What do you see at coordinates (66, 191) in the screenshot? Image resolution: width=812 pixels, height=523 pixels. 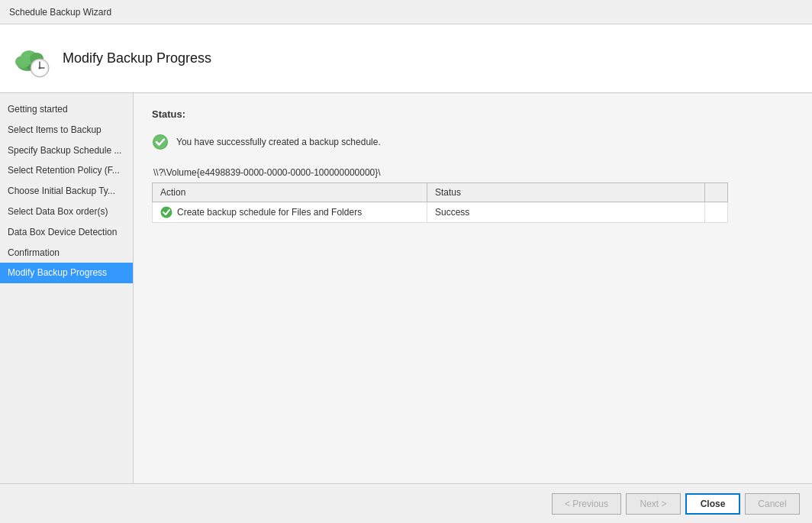 I see `sidebar-item-initial-backup: Choose Initial Backup Ty...` at bounding box center [66, 191].